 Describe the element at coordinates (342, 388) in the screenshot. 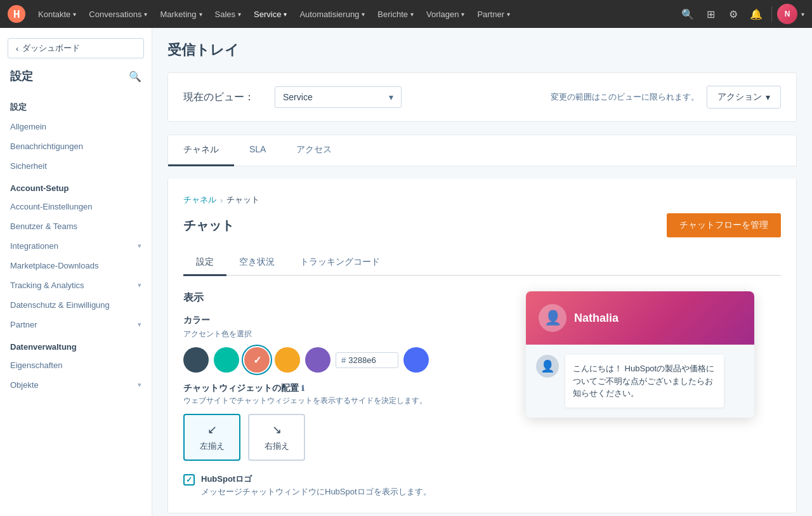

I see `placement-label: チャットウィジェットの配置 ℹ` at that location.